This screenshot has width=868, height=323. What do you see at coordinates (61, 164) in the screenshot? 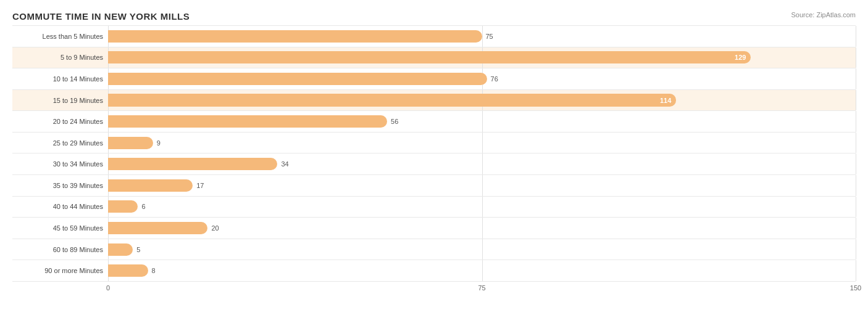
I see `bar-label: 30 to 34 Minutes` at bounding box center [61, 164].